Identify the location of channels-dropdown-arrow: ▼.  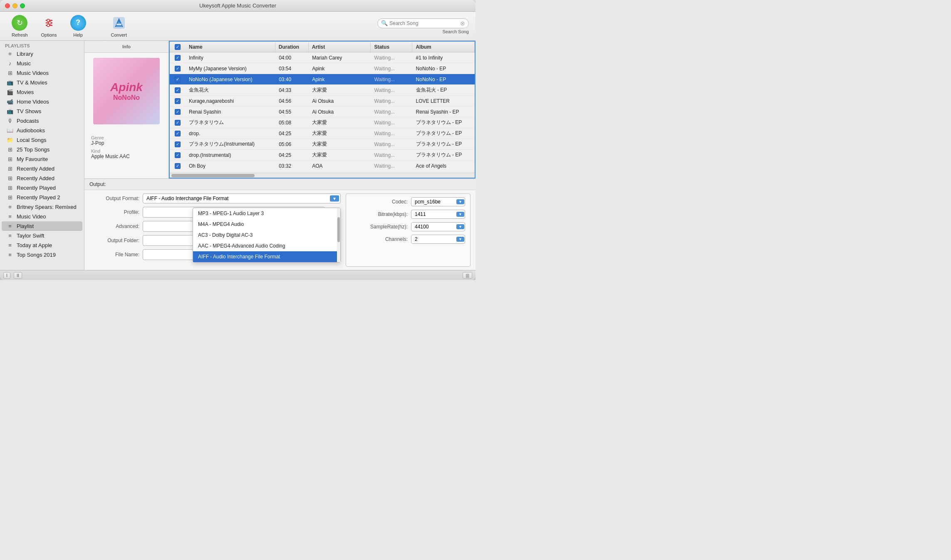
(460, 239).